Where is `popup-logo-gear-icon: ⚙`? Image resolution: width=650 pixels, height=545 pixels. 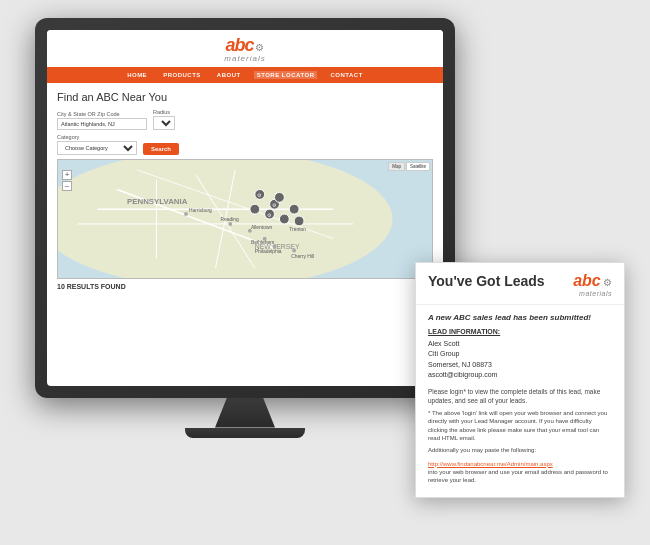
popup-logo-gear-icon: ⚙ is located at coordinates (608, 282).